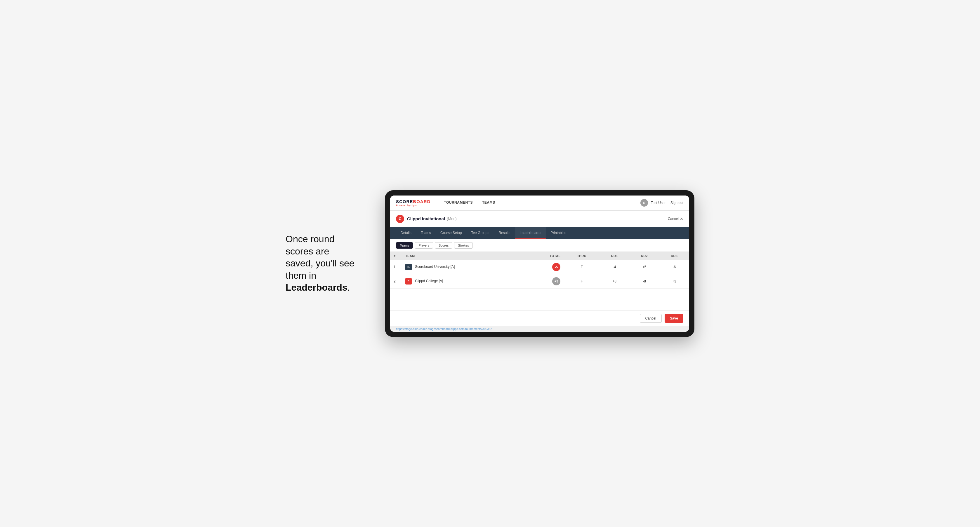 The width and height of the screenshot is (980, 527). What do you see at coordinates (426, 233) in the screenshot?
I see `tab-teams: Teams` at bounding box center [426, 233].